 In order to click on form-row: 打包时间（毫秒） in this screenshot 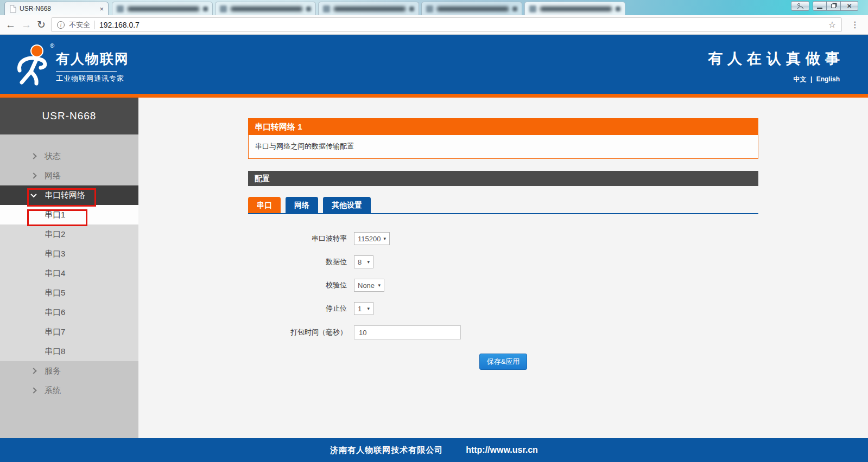, I will do `click(503, 332)`.